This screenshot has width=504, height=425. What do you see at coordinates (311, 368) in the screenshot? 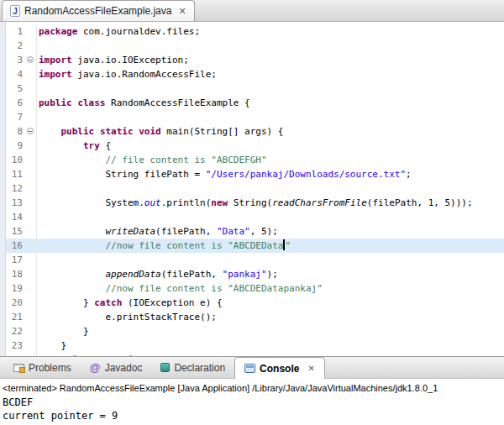
I see `view-tab-close-icon: ✕` at bounding box center [311, 368].